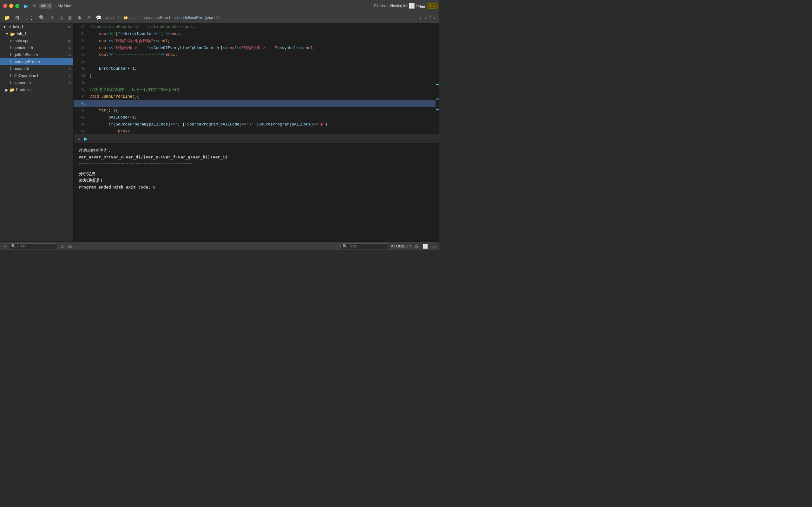 This screenshot has height=507, width=812. I want to click on sidebar-root-item: ▼ 🗂 lab_1 M, so click(37, 27).